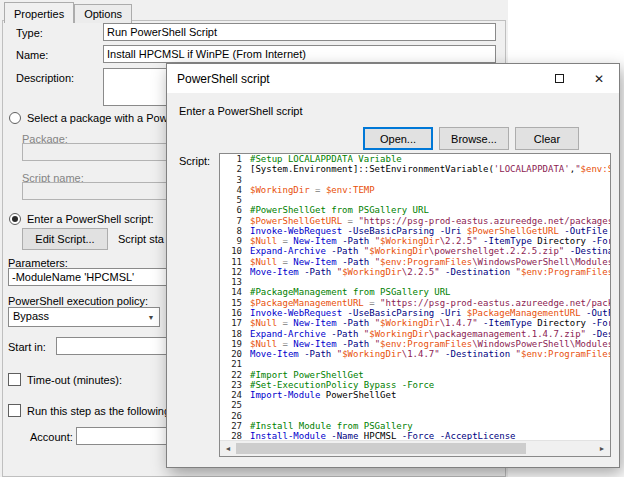  Describe the element at coordinates (90, 219) in the screenshot. I see `enter-script-radio-label: Enter a PowerShell script:` at that location.